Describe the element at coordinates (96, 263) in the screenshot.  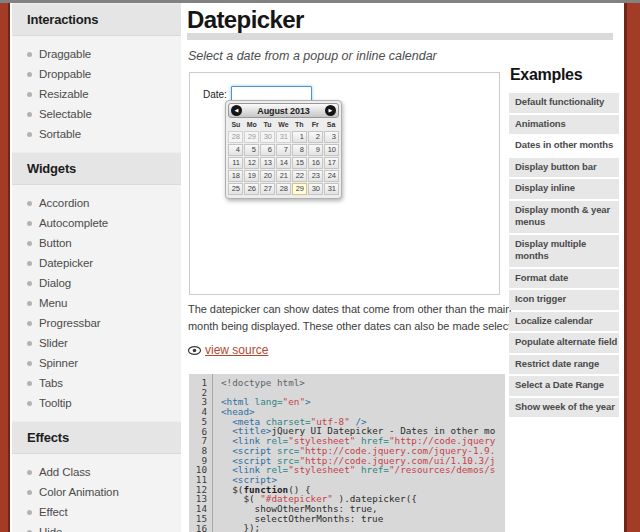
I see `sidebar-item-datepicker: Datepicker` at that location.